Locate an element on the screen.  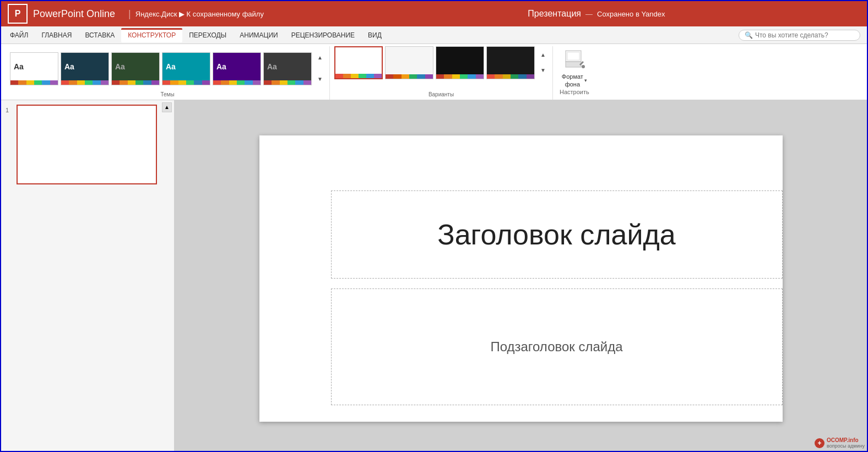
themes-dropdown: ▲ ▼ is located at coordinates (320, 69).